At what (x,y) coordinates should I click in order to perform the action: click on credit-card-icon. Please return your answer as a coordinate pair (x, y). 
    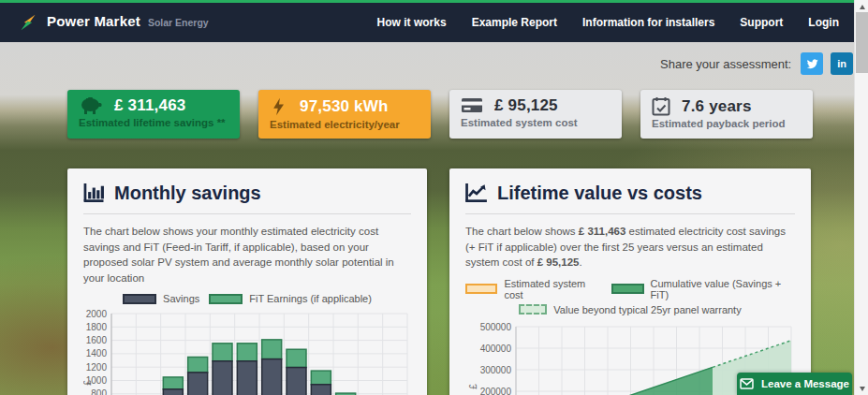
    Looking at the image, I should click on (472, 106).